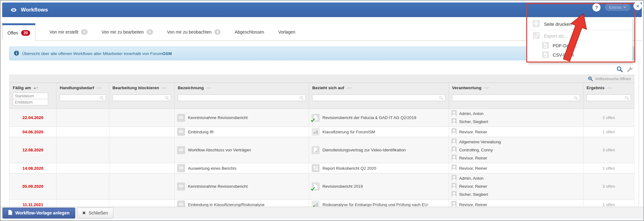  What do you see at coordinates (580, 24) in the screenshot?
I see `menu-item-print: Seite drucken` at bounding box center [580, 24].